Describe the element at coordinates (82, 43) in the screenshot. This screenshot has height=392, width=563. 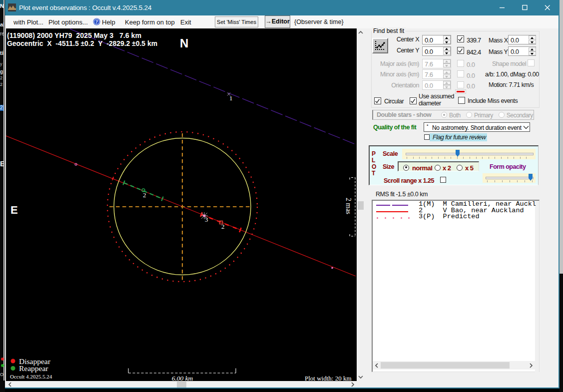
I see `svg-text:Geocentric X -4511.5 ±0.2 Y: Geocentric X -4511.5 ±0.2 Y -2829.2 ±0.5…` at that location.